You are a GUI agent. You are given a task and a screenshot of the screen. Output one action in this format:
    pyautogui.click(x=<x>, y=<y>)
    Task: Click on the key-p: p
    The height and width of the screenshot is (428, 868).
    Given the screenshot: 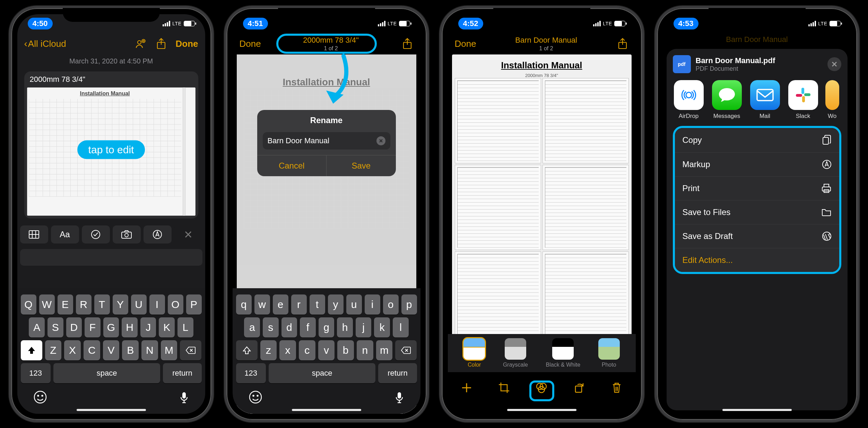 What is the action you would take?
    pyautogui.click(x=409, y=305)
    